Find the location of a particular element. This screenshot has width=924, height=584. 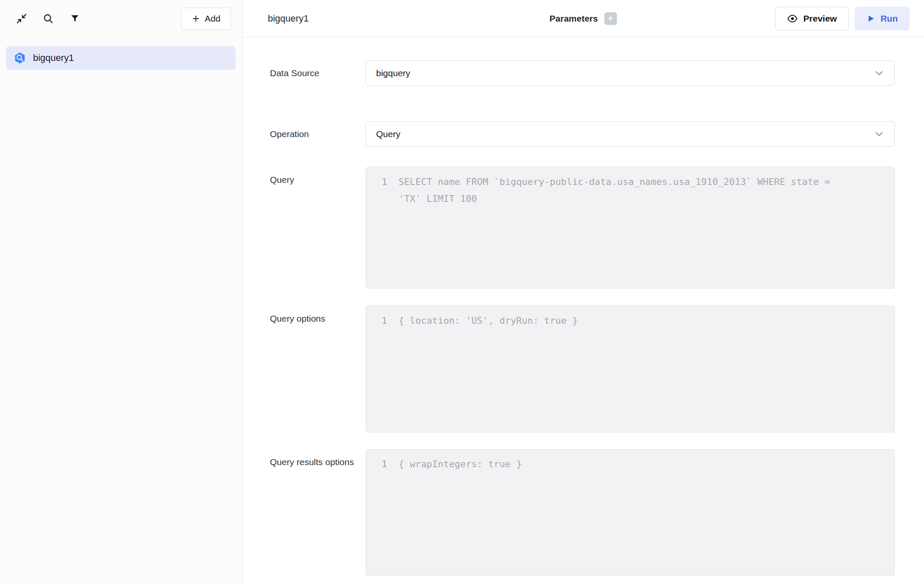

query-results-options-placeholder-text: { wrapIntegers: true } is located at coordinates (460, 464).